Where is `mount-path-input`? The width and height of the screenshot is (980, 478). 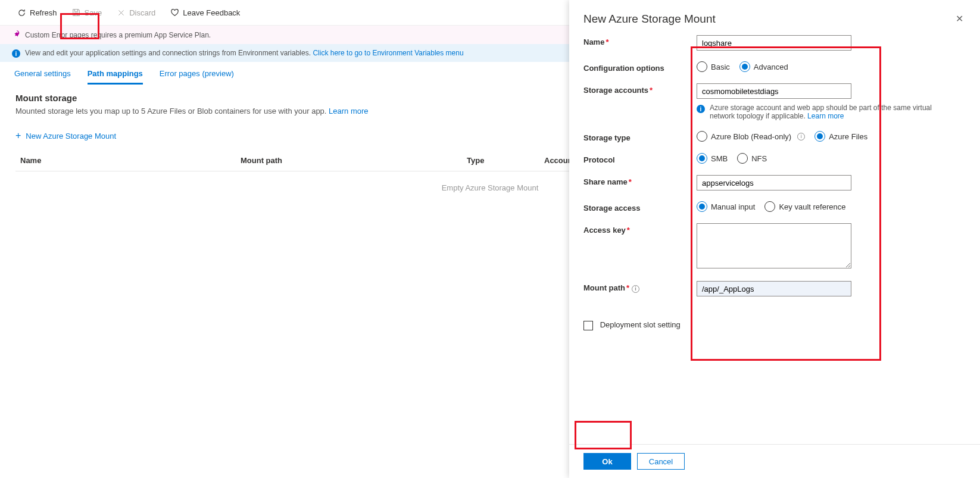
mount-path-input is located at coordinates (774, 289).